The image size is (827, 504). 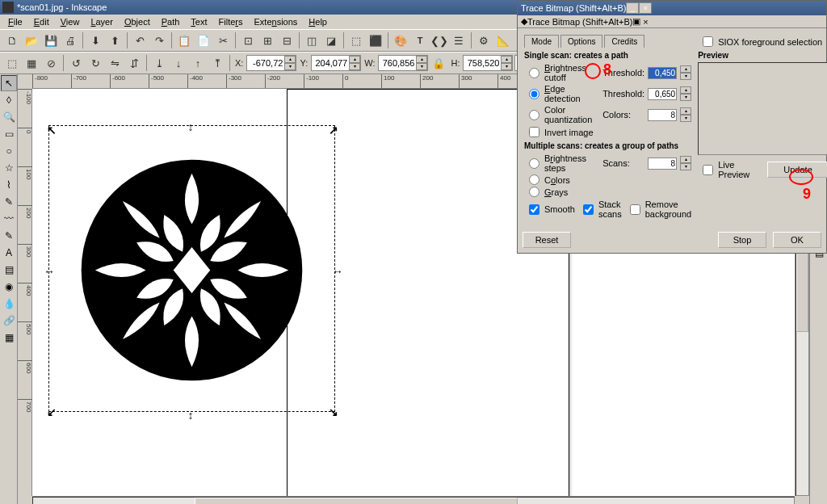 I want to click on open-icon: 📂, so click(x=31, y=40).